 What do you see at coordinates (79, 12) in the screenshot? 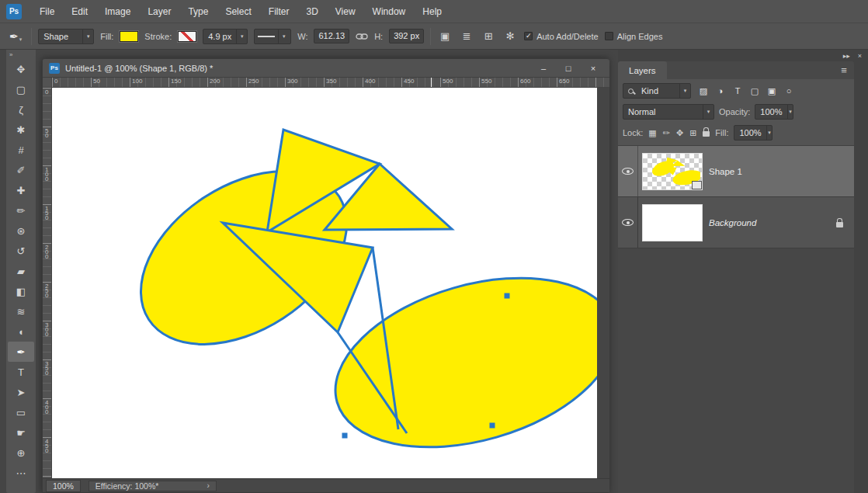
I see `menu-edit: Edit` at bounding box center [79, 12].